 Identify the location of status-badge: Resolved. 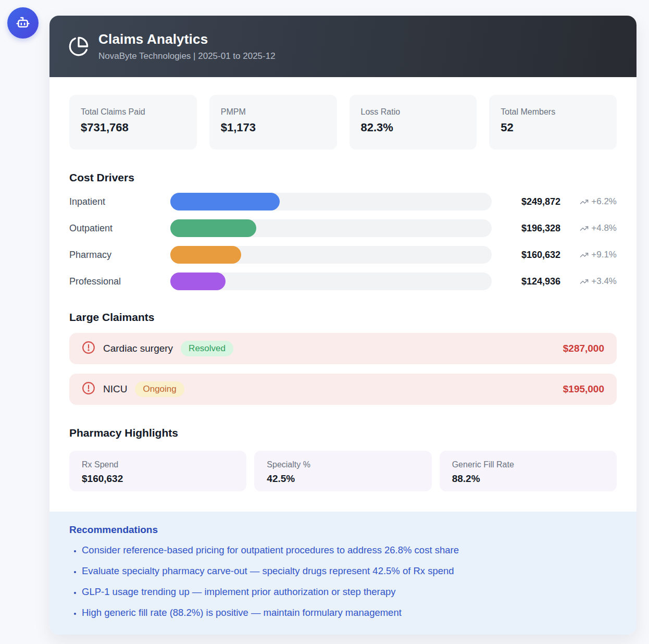
(207, 349).